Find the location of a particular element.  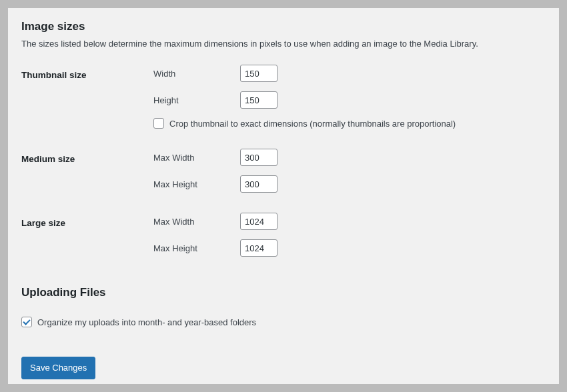

large-max-height-input is located at coordinates (259, 248).